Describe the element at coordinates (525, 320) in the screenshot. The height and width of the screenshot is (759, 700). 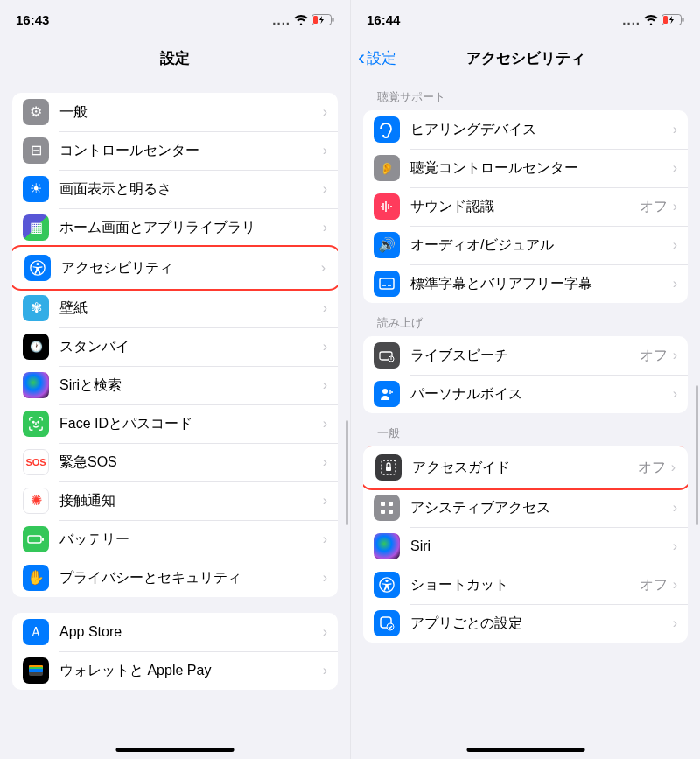
I see `section-header-speech: 読み上げ` at that location.